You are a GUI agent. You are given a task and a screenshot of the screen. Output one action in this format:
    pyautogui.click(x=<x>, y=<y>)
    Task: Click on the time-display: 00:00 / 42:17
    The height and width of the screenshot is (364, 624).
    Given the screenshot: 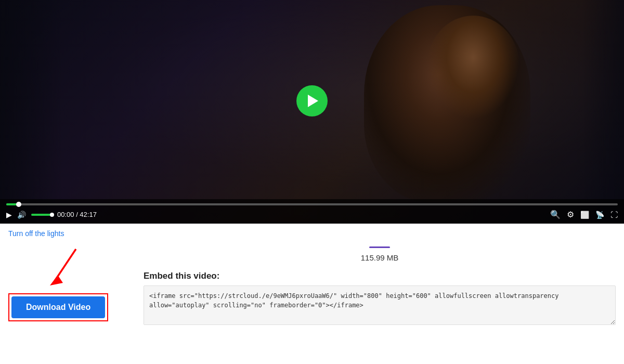 What is the action you would take?
    pyautogui.click(x=77, y=214)
    